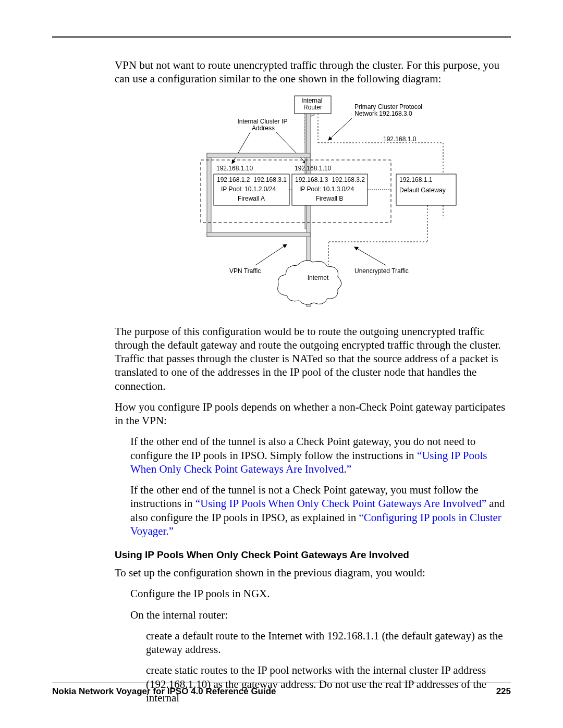 The height and width of the screenshot is (728, 563). I want to click on diagram-net-right: 192.168.1.0, so click(400, 139).